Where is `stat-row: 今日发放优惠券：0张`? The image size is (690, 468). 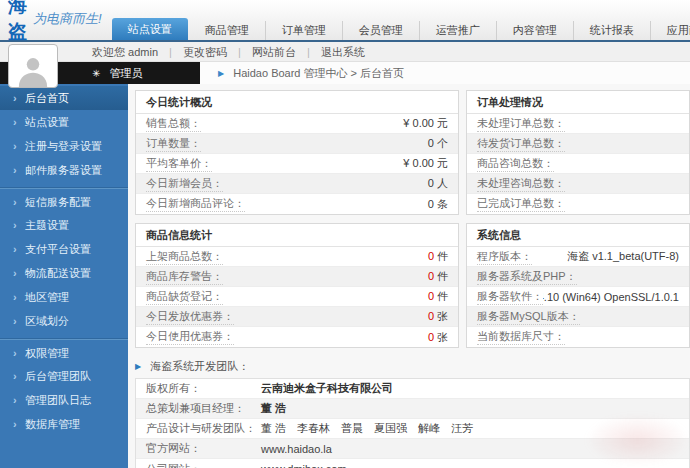 stat-row: 今日发放优惠券：0张 is located at coordinates (297, 317).